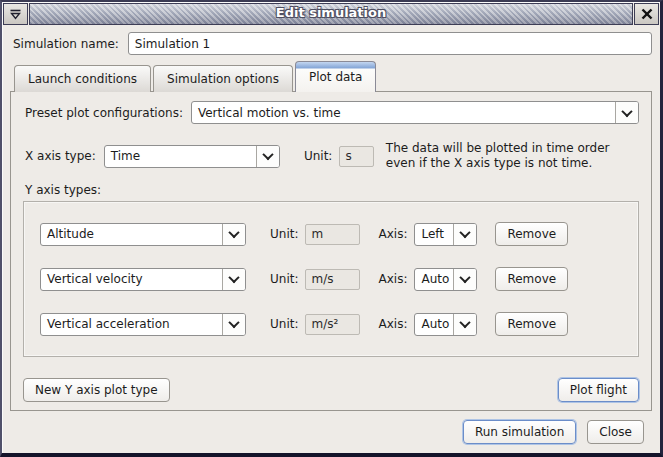  I want to click on preset-label: Preset plot configurations:, so click(104, 113).